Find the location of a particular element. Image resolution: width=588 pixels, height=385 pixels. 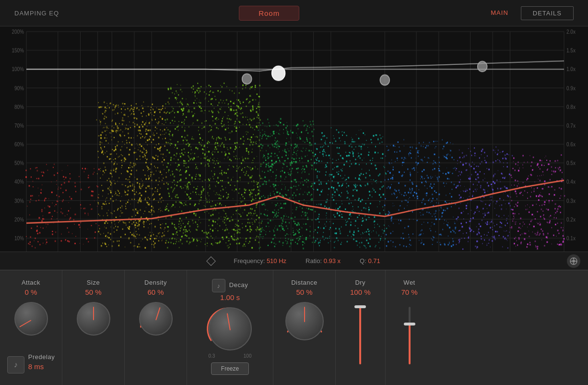

predelay-value: 8 ms is located at coordinates (36, 367).